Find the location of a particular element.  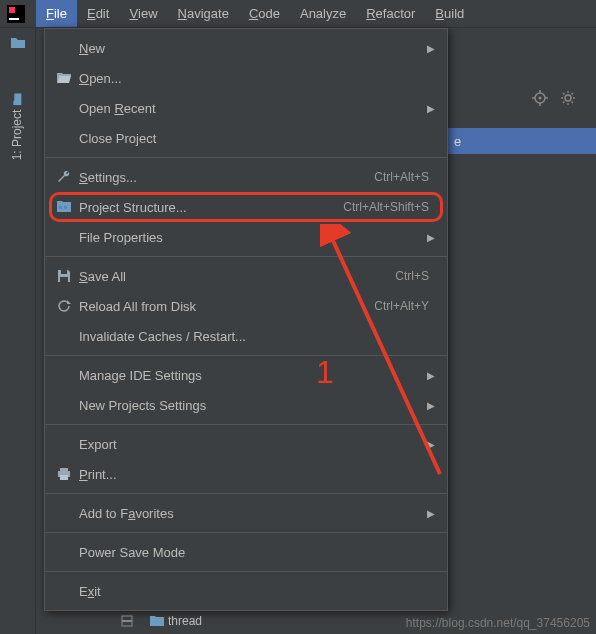

menu-item-save-all: Save AllCtrl+S is located at coordinates (246, 276).